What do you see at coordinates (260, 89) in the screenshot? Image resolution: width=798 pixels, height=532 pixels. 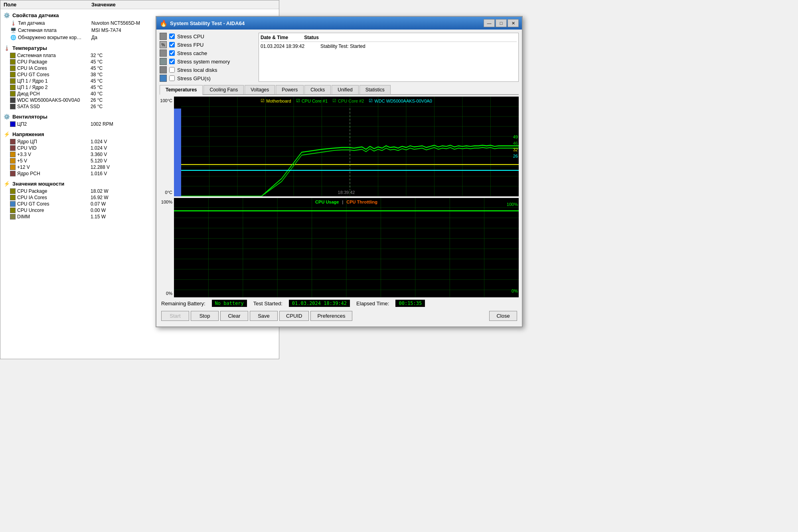 I see `tab-voltages: Voltages` at bounding box center [260, 89].